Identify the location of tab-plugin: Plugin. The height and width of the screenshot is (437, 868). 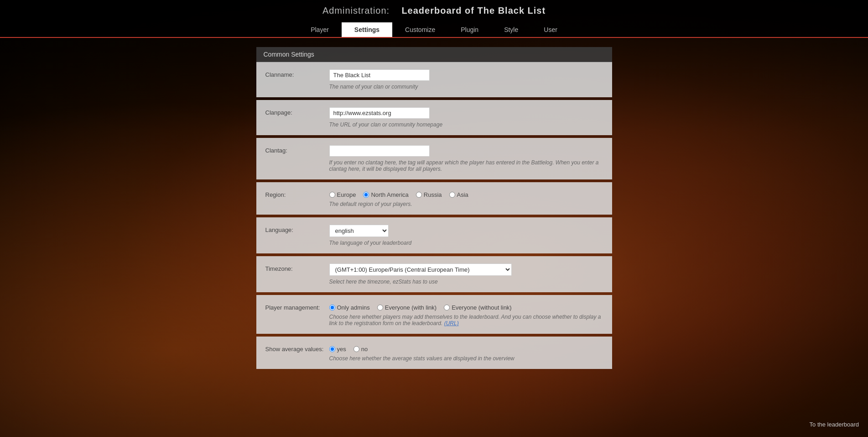
(470, 30).